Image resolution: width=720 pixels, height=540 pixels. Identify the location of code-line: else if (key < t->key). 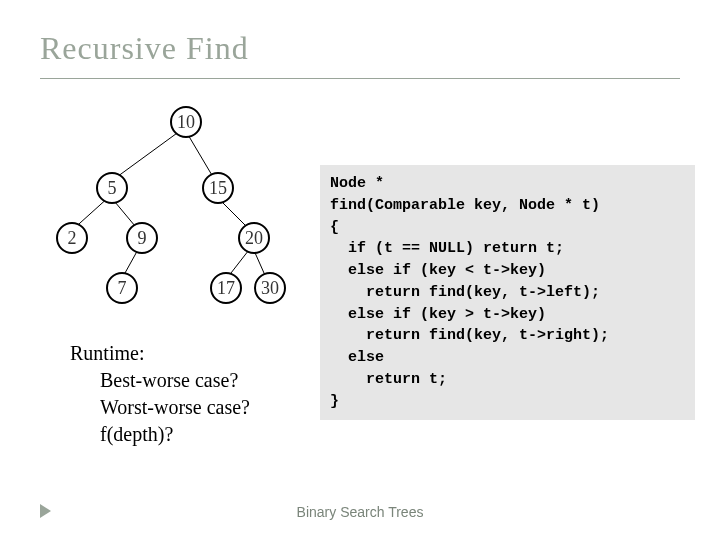
(438, 270).